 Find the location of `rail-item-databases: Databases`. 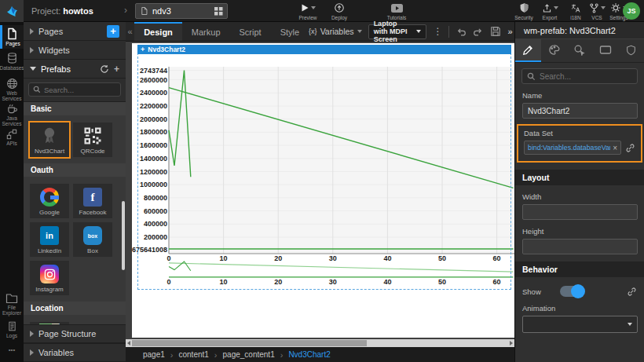

rail-item-databases: Databases is located at coordinates (12, 61).